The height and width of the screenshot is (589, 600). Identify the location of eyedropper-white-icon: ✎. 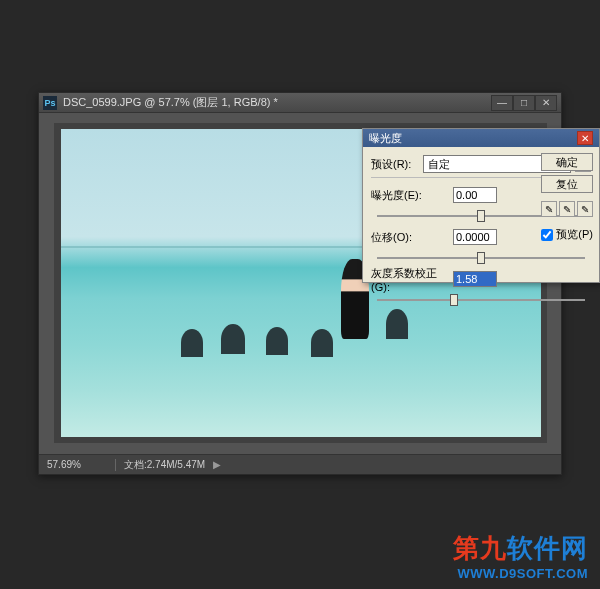
(585, 209).